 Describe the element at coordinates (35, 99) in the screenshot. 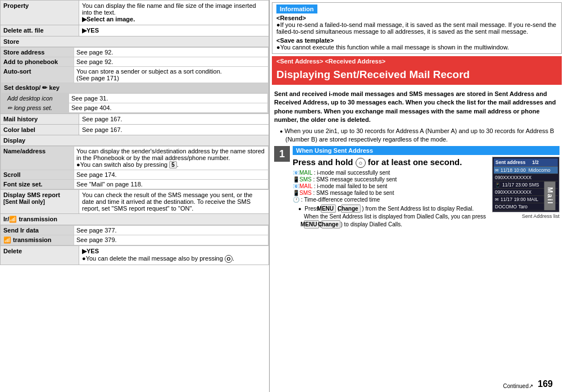

I see `add-desktop-label: Add desktop icon` at that location.